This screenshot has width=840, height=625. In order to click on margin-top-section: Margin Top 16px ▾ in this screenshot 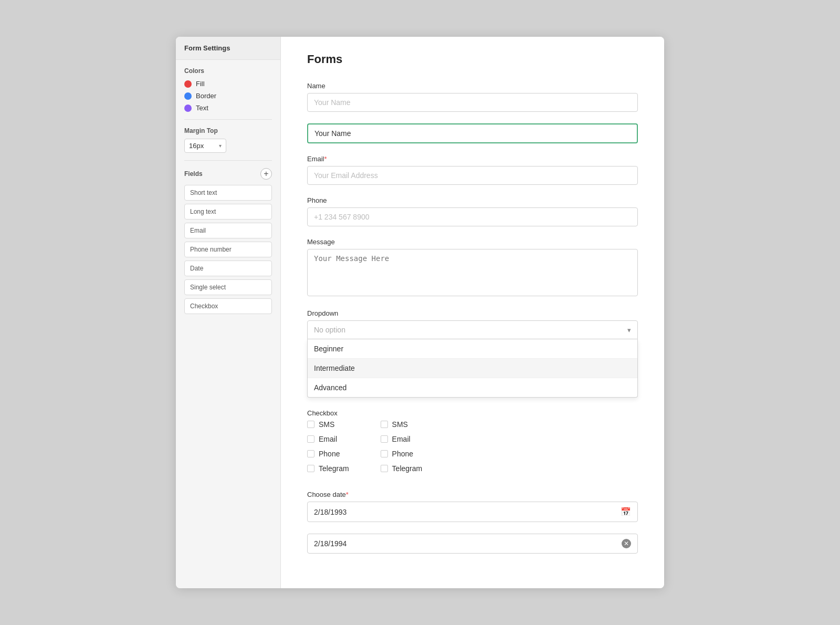, I will do `click(228, 140)`.